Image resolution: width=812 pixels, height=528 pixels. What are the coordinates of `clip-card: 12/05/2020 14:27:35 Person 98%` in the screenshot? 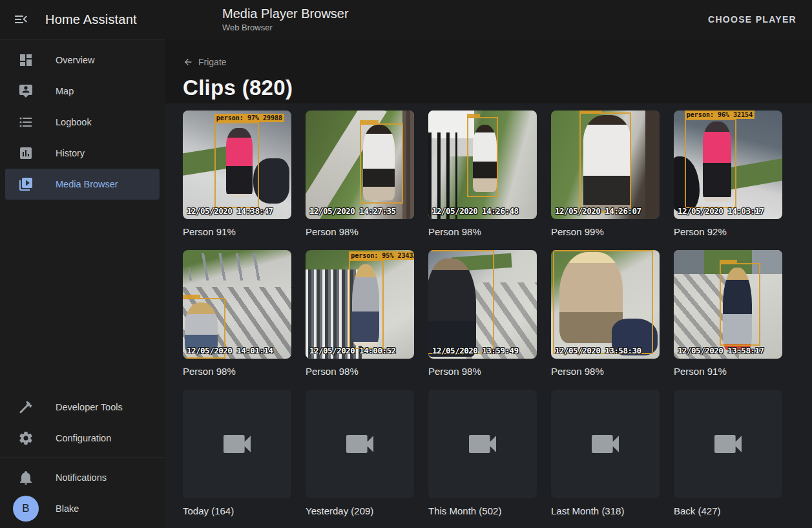 It's located at (360, 174).